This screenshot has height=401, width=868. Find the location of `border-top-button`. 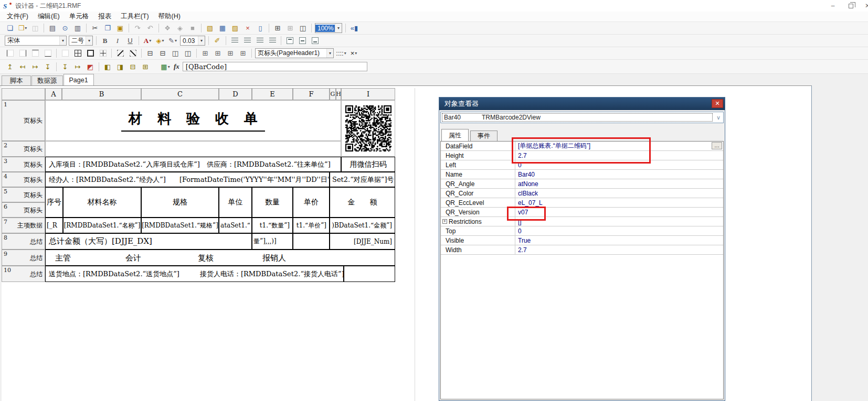

border-top-button is located at coordinates (35, 53).